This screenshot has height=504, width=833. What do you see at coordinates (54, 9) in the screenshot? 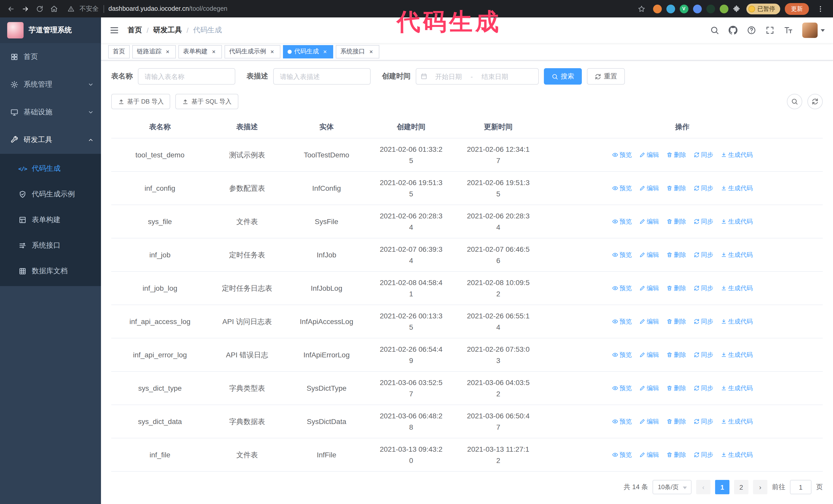
I see `browser-home-icon` at bounding box center [54, 9].